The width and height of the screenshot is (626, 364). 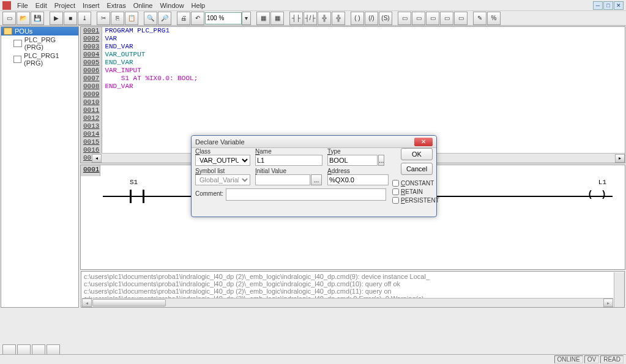 What do you see at coordinates (40, 59) in the screenshot?
I see `tree-item-plcprg1: PLC_PRG1 (PRG)` at bounding box center [40, 59].